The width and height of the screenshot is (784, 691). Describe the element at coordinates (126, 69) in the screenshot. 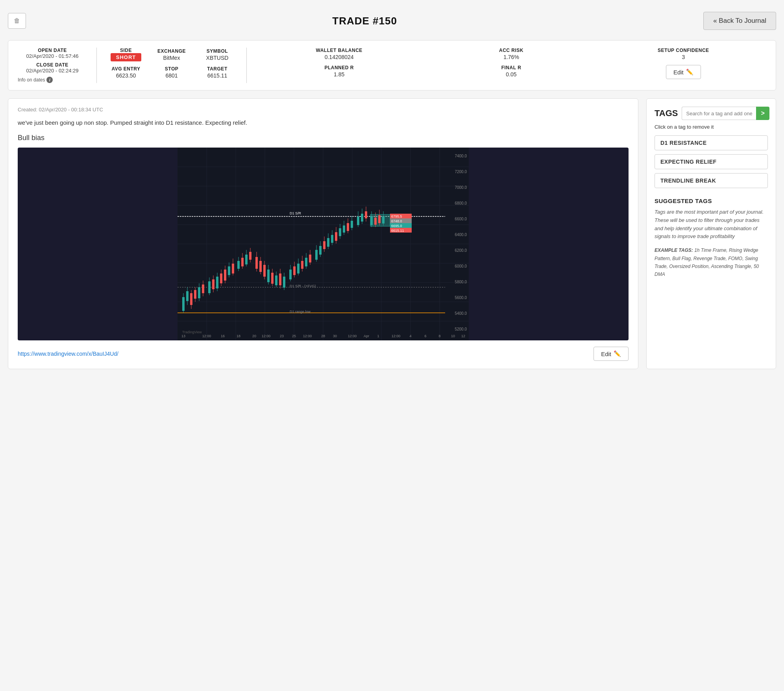

I see `avg-entry-label: AVG ENTRY` at that location.